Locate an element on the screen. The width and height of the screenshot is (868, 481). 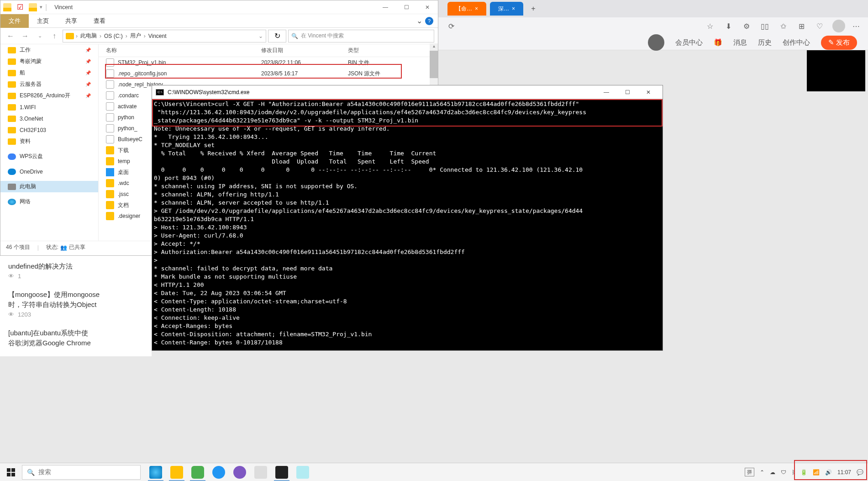
sidebar-network: 网络 is located at coordinates (49, 202).